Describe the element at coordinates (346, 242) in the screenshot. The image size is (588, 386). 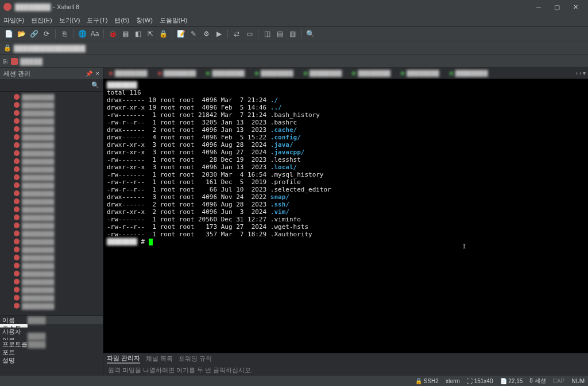
I see `prompt-line: ████████ #` at that location.